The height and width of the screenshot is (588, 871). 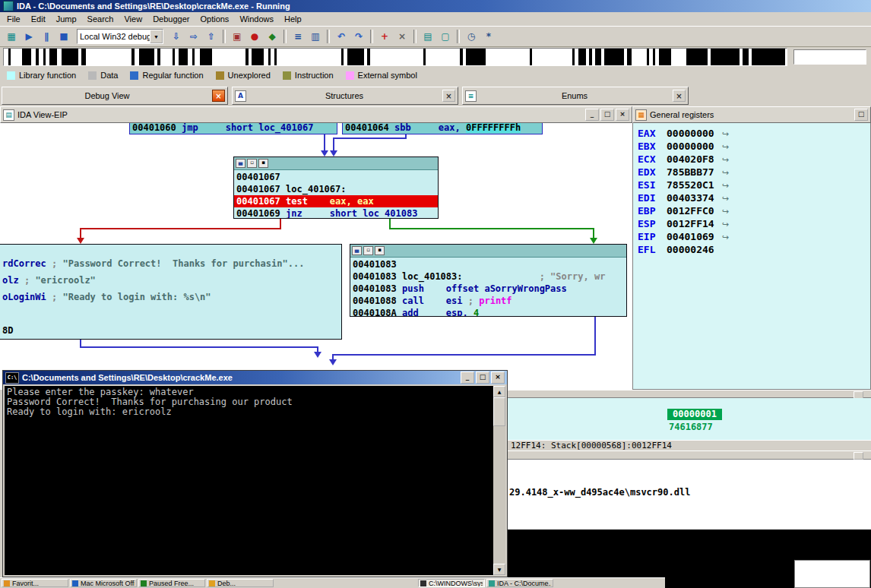 I want to click on graph-node-test: ▄ ▫ ▪ 0040106700401067 loc_401067:004010…, so click(x=336, y=188).